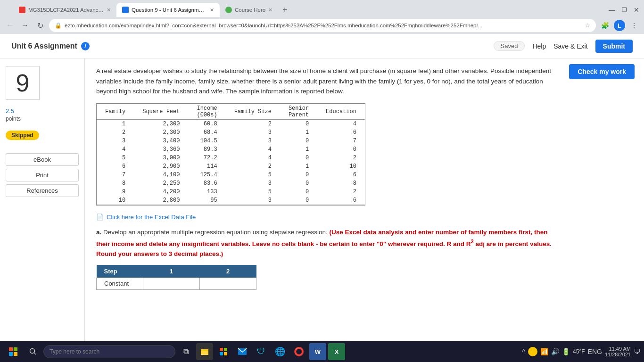 This screenshot has height=362, width=644. What do you see at coordinates (65, 10) in the screenshot?
I see `browser-tab-1: MG315DLCF2A2021 Advanced B... ✕` at bounding box center [65, 10].